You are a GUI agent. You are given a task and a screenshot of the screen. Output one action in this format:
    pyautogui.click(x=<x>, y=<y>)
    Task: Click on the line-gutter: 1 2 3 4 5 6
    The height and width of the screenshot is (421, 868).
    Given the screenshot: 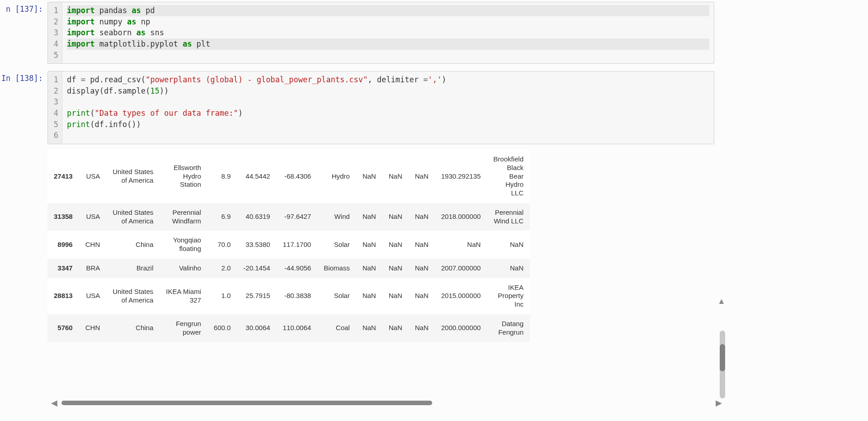 What is the action you would take?
    pyautogui.click(x=55, y=108)
    